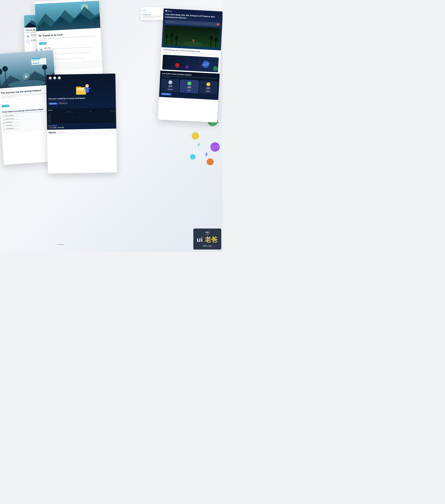 This screenshot has width=445, height=504. I want to click on finance-search-placeholder: Enter email address, so click(191, 23).